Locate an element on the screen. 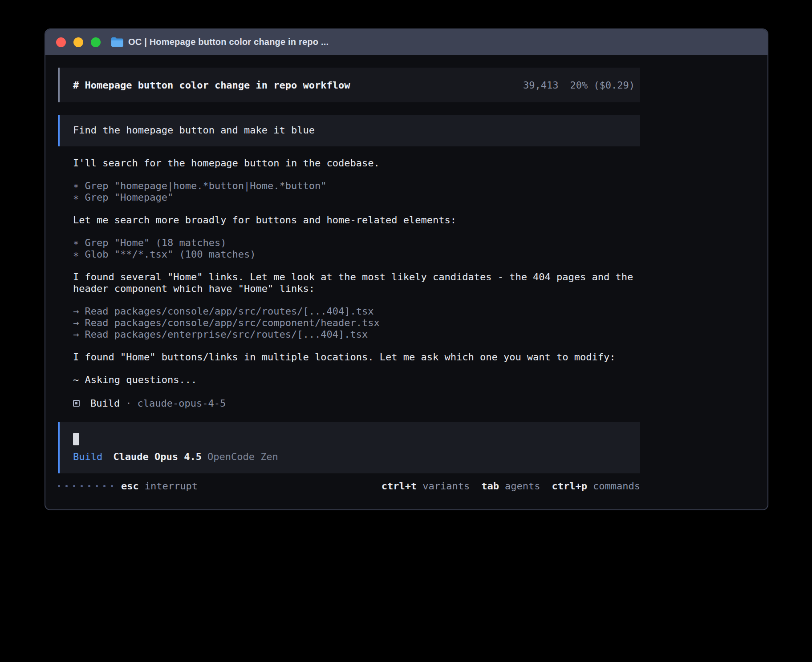 This screenshot has height=662, width=812. interrupt-hint: esc interrupt is located at coordinates (159, 486).